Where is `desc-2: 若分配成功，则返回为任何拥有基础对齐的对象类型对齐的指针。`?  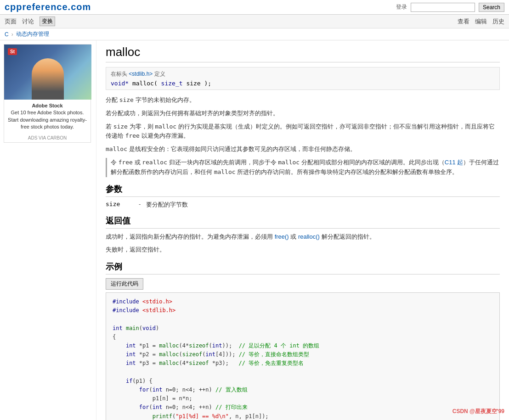
desc-2: 若分配成功，则返回为任何拥有基础对齐的对象类型对齐的指针。 is located at coordinates (303, 114).